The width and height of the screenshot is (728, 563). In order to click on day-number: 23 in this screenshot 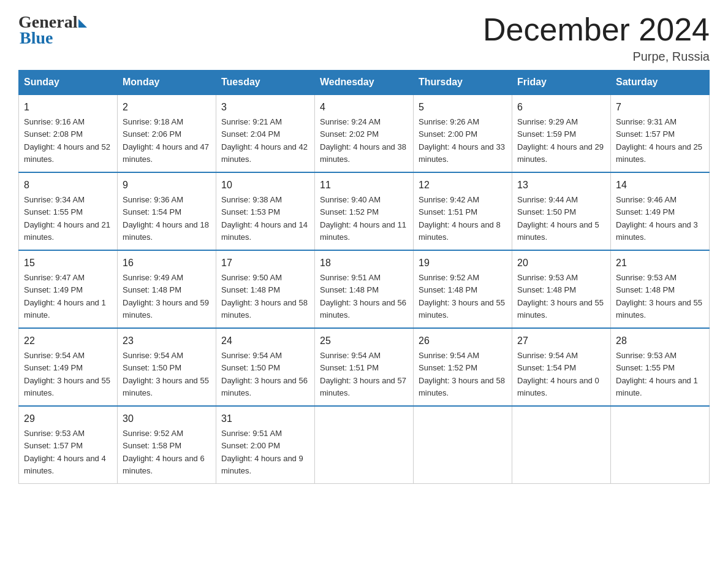, I will do `click(167, 341)`.